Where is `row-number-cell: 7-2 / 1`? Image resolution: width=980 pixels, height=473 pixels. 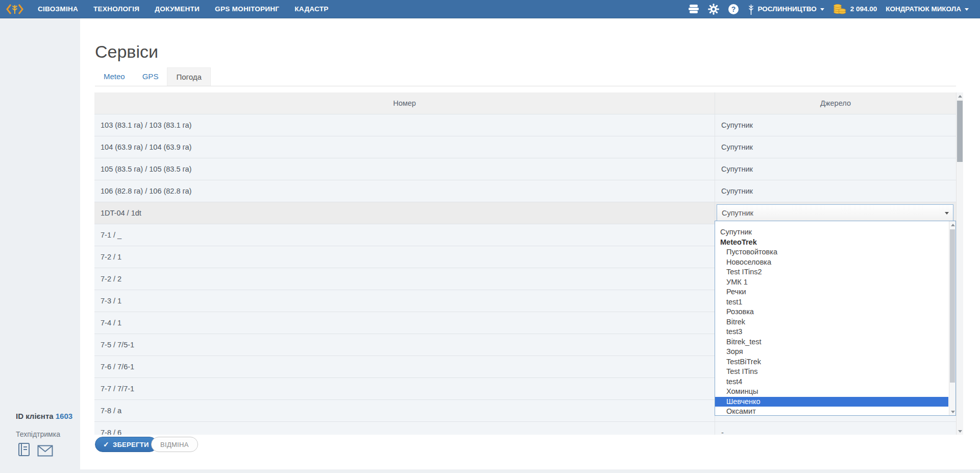 row-number-cell: 7-2 / 1 is located at coordinates (404, 257).